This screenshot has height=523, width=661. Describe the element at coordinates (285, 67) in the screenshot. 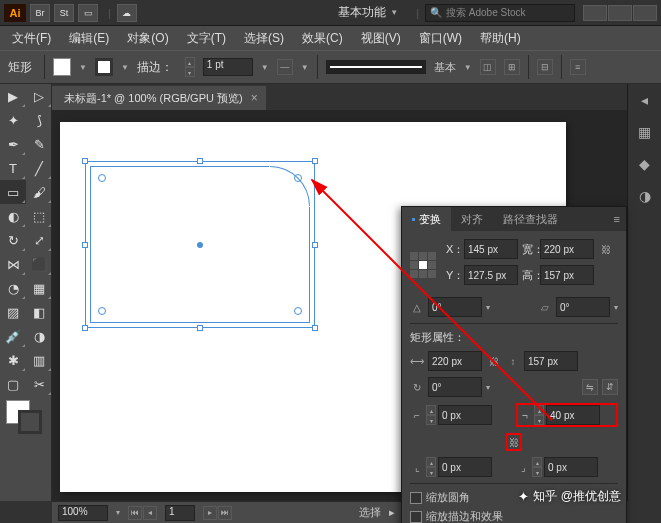

I see `brush-def-icon: —` at that location.